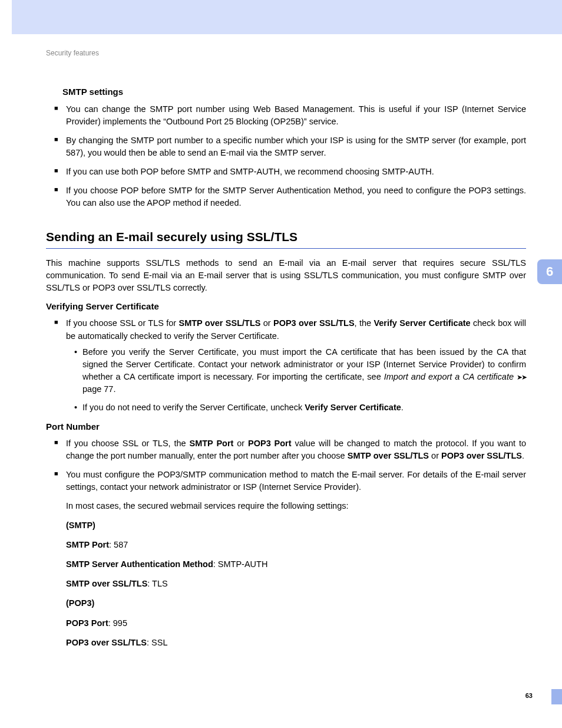  I want to click on port-number-heading: Port Number, so click(286, 427).